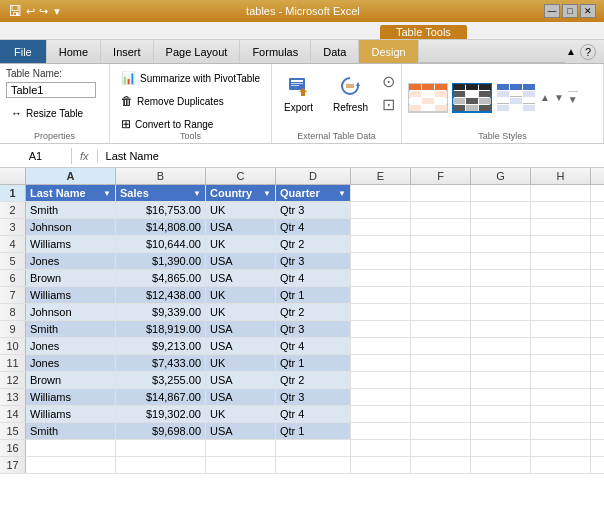 The image size is (604, 529). Describe the element at coordinates (441, 448) in the screenshot. I see `cell-f16` at that location.